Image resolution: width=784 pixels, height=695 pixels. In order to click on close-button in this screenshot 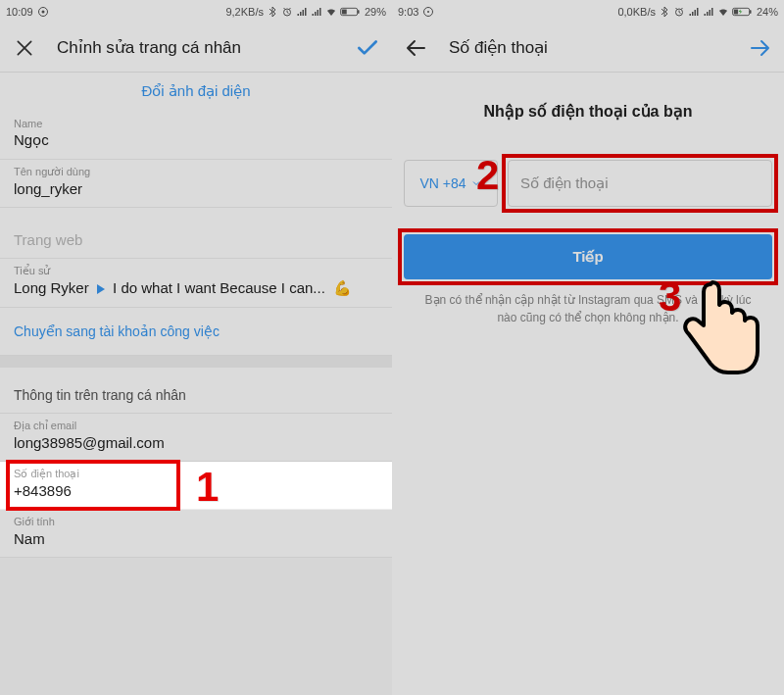, I will do `click(24, 48)`.